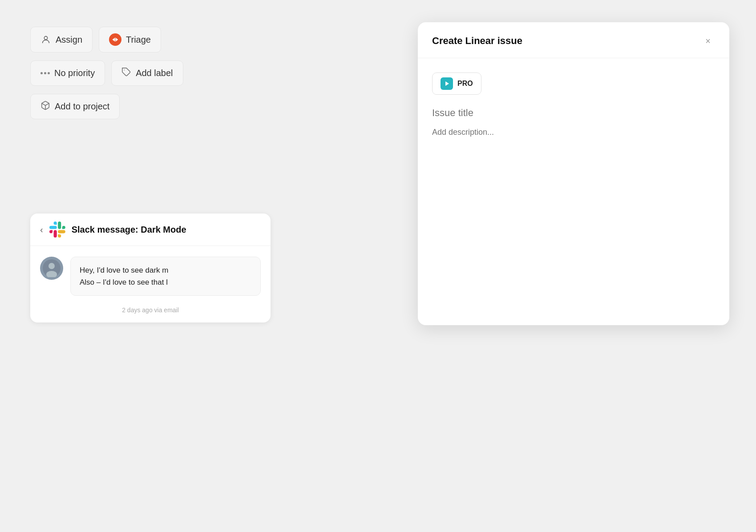 The height and width of the screenshot is (532, 756). Describe the element at coordinates (150, 268) in the screenshot. I see `slack-card: ‹ Slack message: Dark Mode Hey, I'd l` at that location.